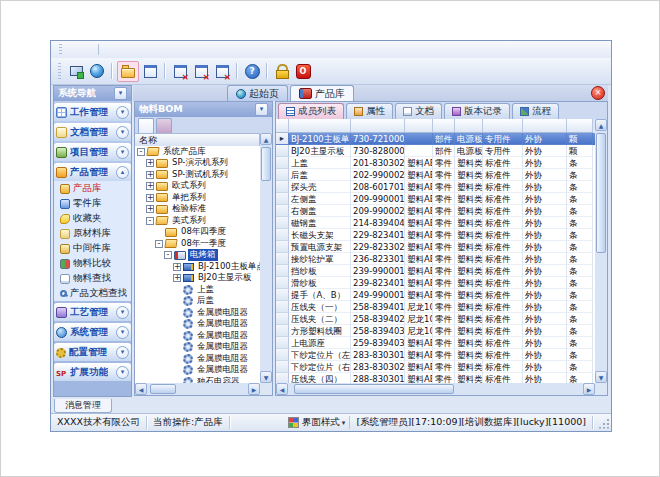 The image size is (660, 477). What do you see at coordinates (222, 72) in the screenshot?
I see `close-other-windows-icon` at bounding box center [222, 72].